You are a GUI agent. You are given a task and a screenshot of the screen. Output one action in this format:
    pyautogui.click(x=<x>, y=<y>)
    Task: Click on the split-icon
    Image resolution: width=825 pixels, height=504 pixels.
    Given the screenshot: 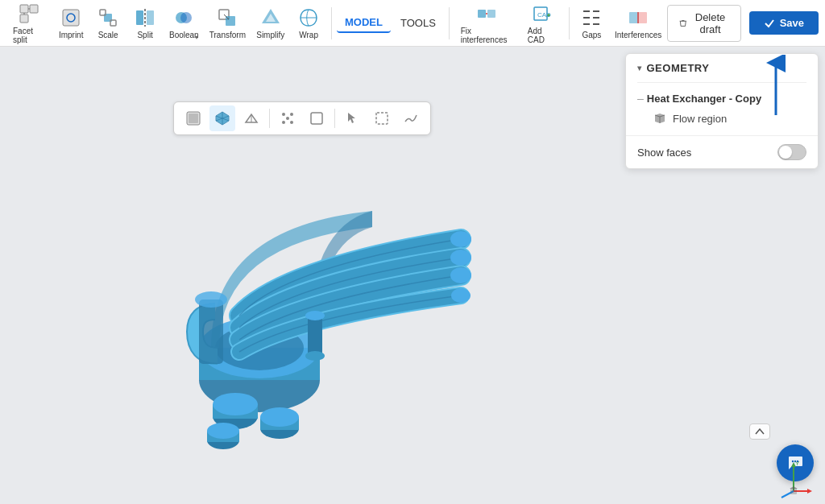 What is the action you would take?
    pyautogui.click(x=145, y=18)
    